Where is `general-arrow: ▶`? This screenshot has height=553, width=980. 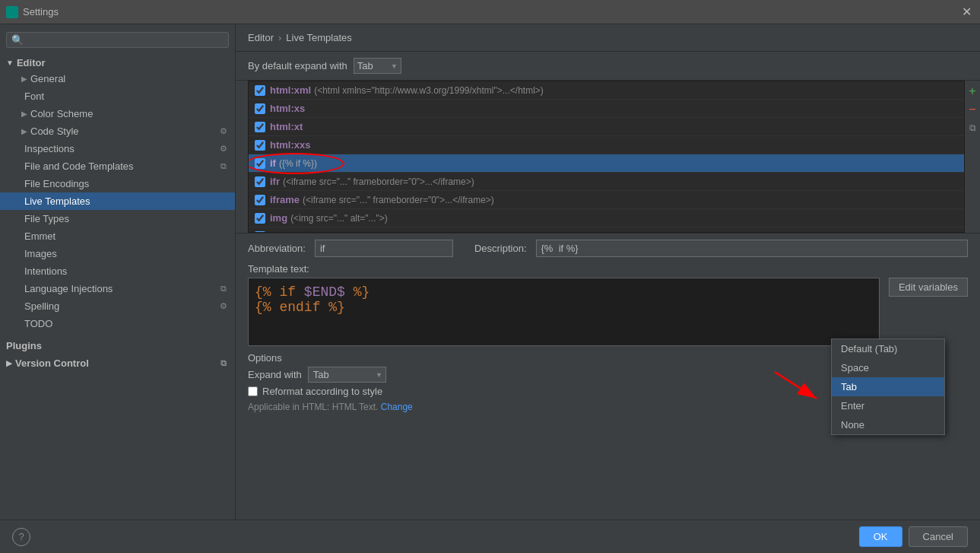 general-arrow: ▶ is located at coordinates (24, 79).